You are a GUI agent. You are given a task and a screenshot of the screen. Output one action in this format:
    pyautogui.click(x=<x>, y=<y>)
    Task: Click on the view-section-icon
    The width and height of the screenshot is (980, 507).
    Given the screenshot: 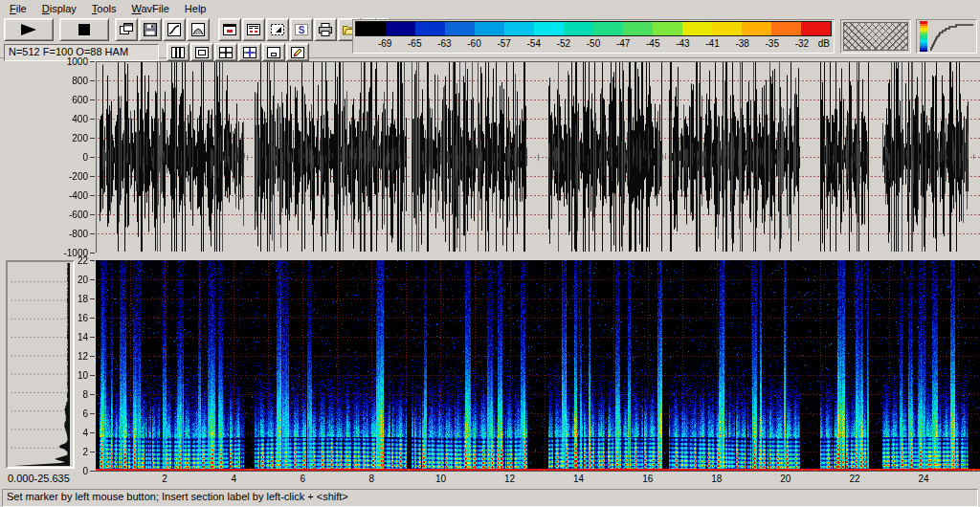 What is the action you would take?
    pyautogui.click(x=278, y=30)
    